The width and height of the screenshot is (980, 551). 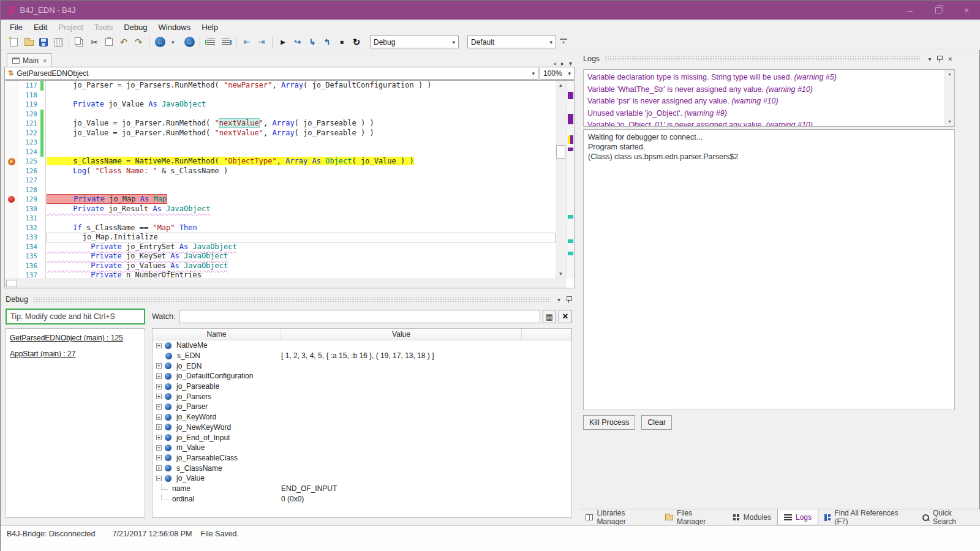 What do you see at coordinates (571, 64) in the screenshot?
I see `tab-list-icon: ▾` at bounding box center [571, 64].